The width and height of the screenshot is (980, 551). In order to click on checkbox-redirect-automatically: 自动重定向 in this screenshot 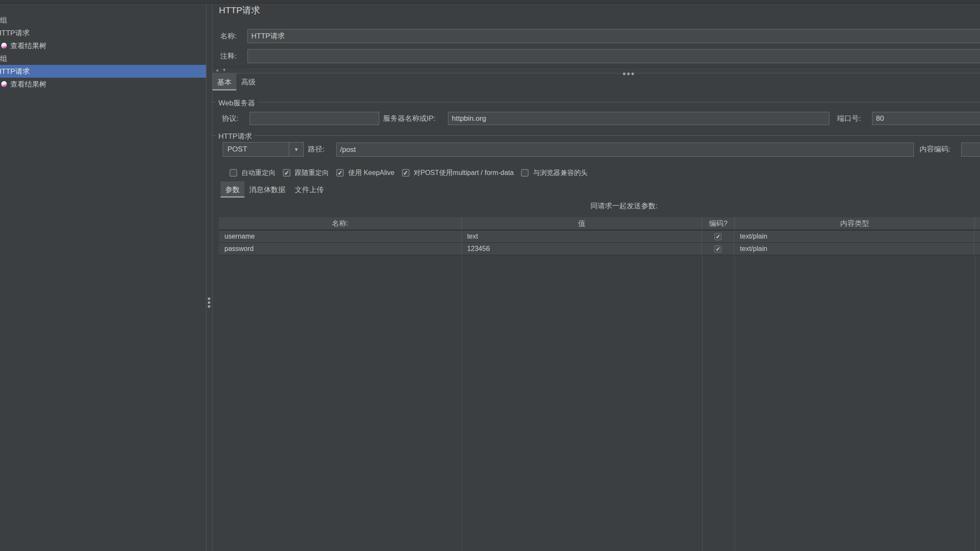, I will do `click(253, 173)`.